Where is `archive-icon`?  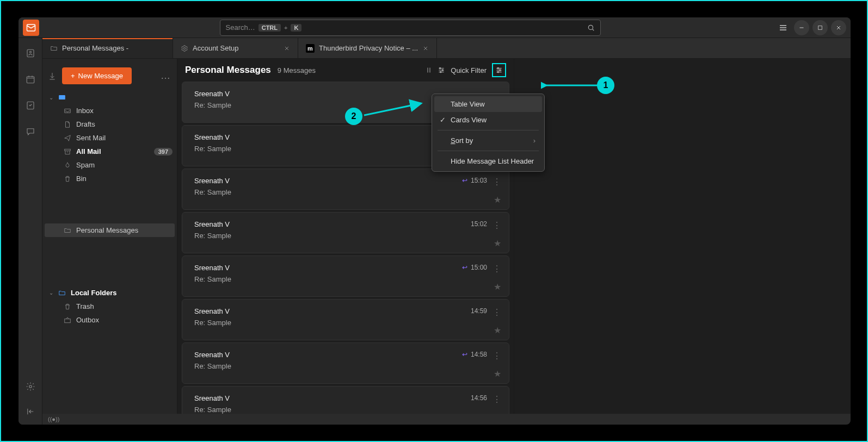
archive-icon is located at coordinates (67, 152).